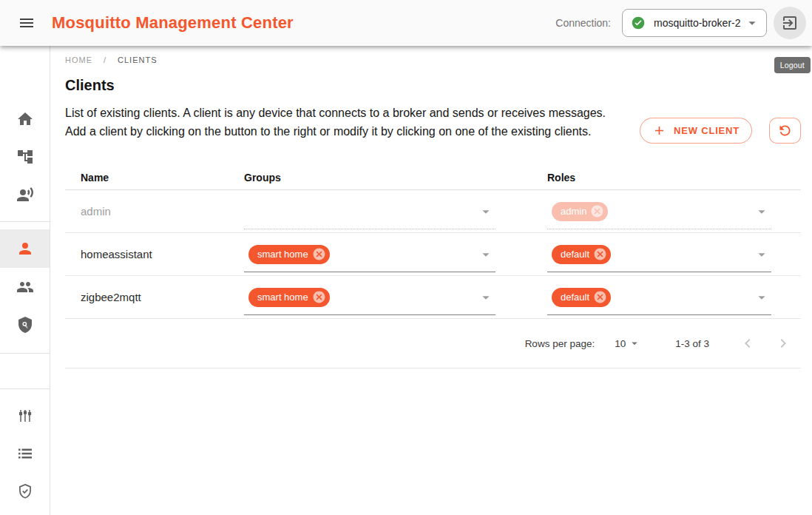 The width and height of the screenshot is (812, 515). Describe the element at coordinates (433, 60) in the screenshot. I see `breadcrumb: HOME / CLIENTS` at that location.